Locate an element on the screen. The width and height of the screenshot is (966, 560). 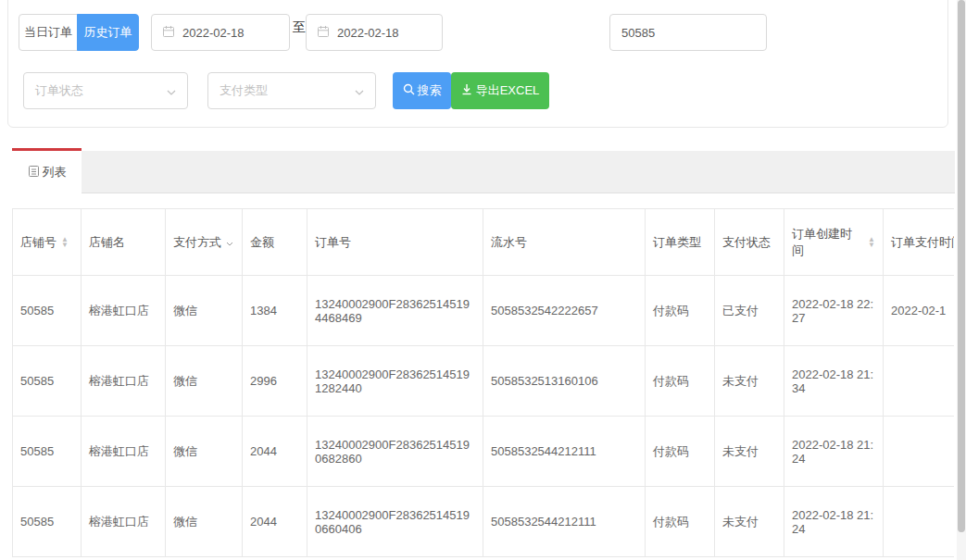
col-header-pay-status: 支付状态 is located at coordinates (750, 243).